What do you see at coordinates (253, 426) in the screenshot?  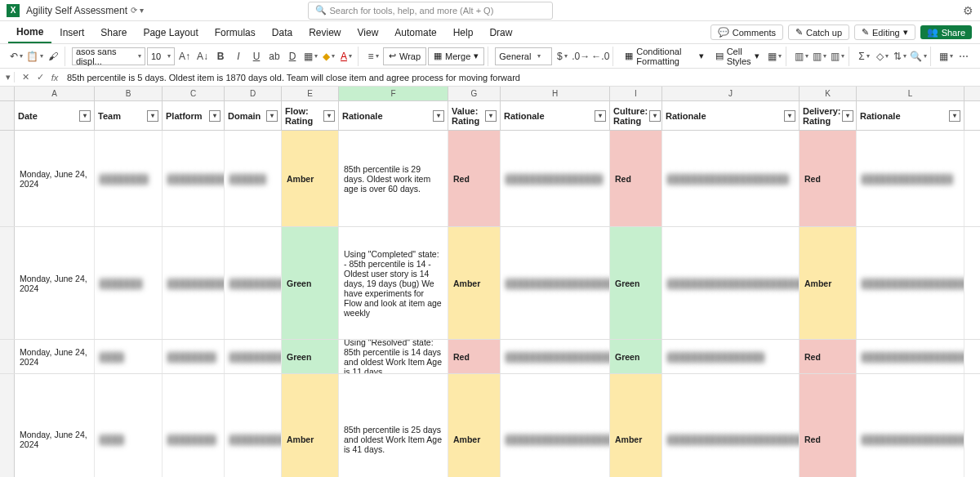 I see `cell: ██████████` at bounding box center [253, 426].